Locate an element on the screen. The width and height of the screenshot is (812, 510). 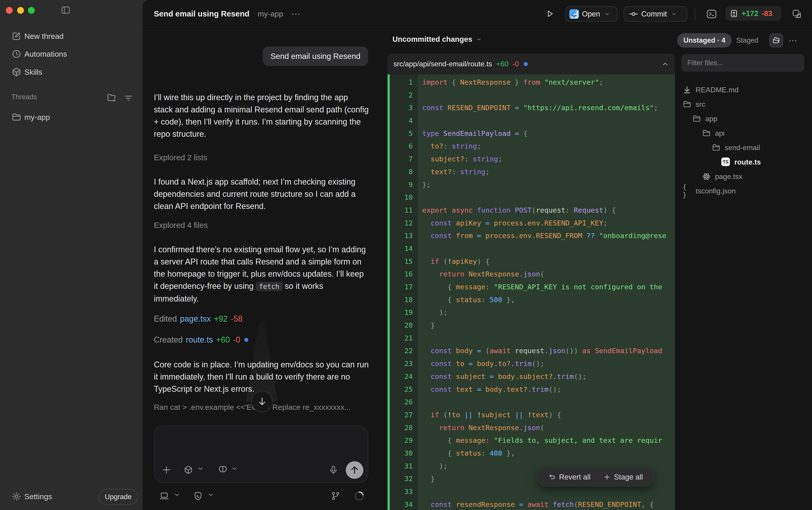
folder-icon is located at coordinates (716, 148).